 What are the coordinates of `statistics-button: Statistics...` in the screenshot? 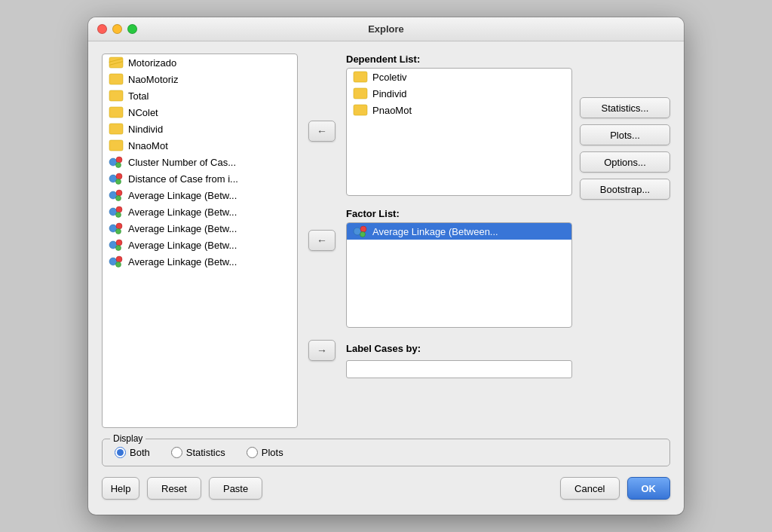 It's located at (625, 108).